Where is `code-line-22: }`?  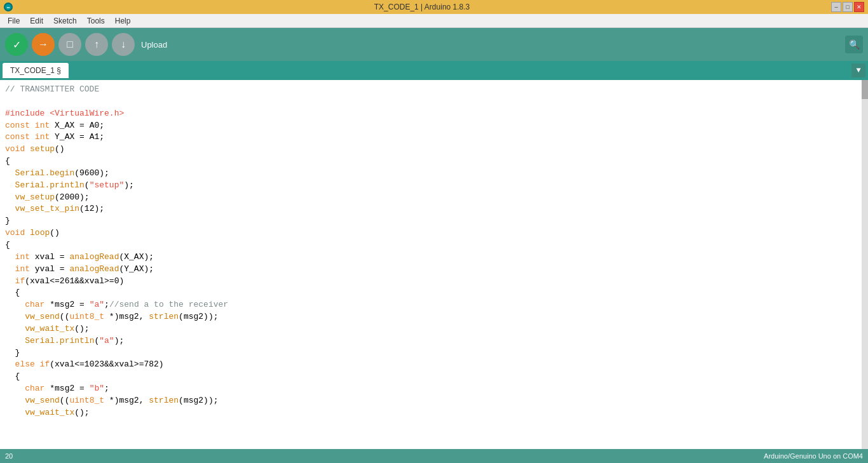
code-line-22: } is located at coordinates (13, 353).